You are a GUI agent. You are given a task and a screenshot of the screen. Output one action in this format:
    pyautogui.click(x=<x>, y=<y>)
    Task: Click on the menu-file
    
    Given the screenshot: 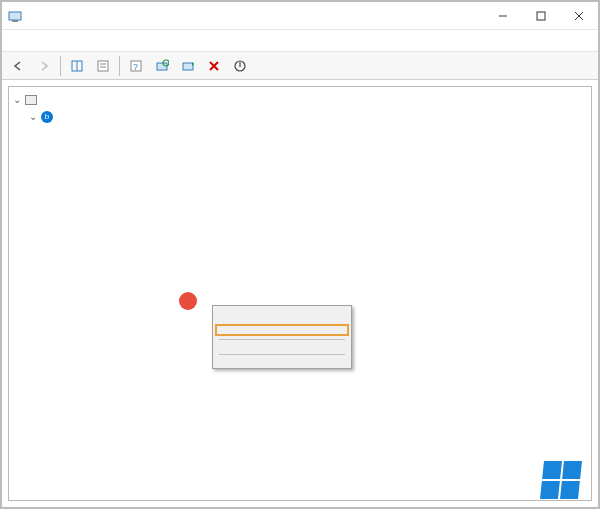 What is the action you would take?
    pyautogui.click(x=14, y=41)
    